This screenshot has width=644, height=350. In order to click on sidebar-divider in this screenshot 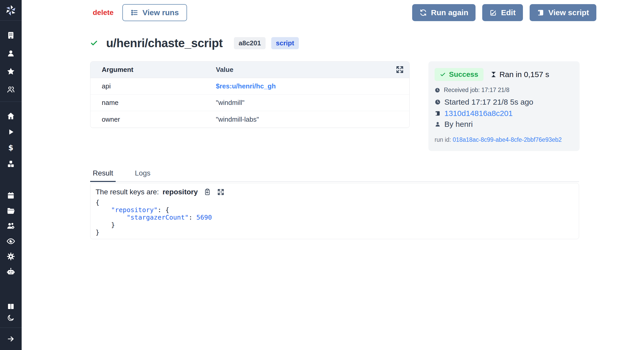, I will do `click(11, 102)`.